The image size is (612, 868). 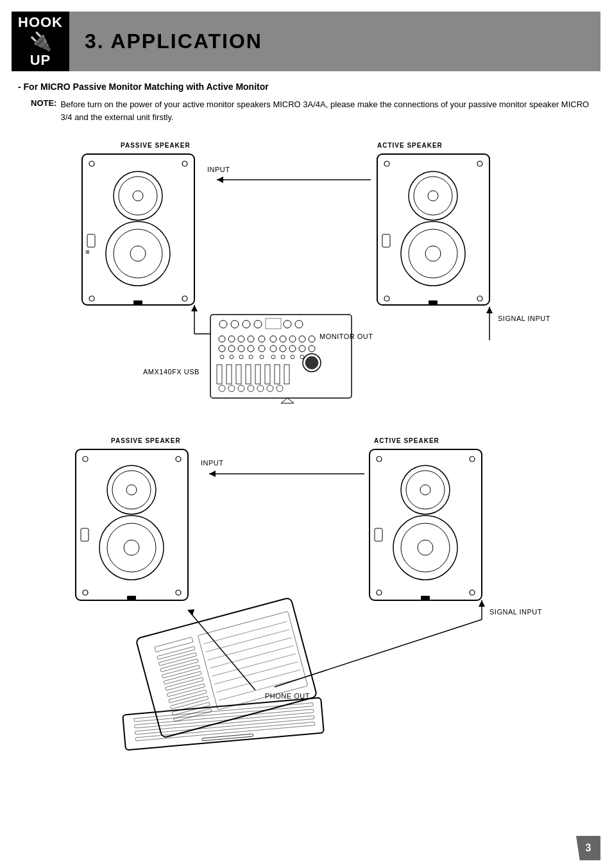 What do you see at coordinates (287, 696) in the screenshot?
I see `svg-text: PHONE OUT` at bounding box center [287, 696].